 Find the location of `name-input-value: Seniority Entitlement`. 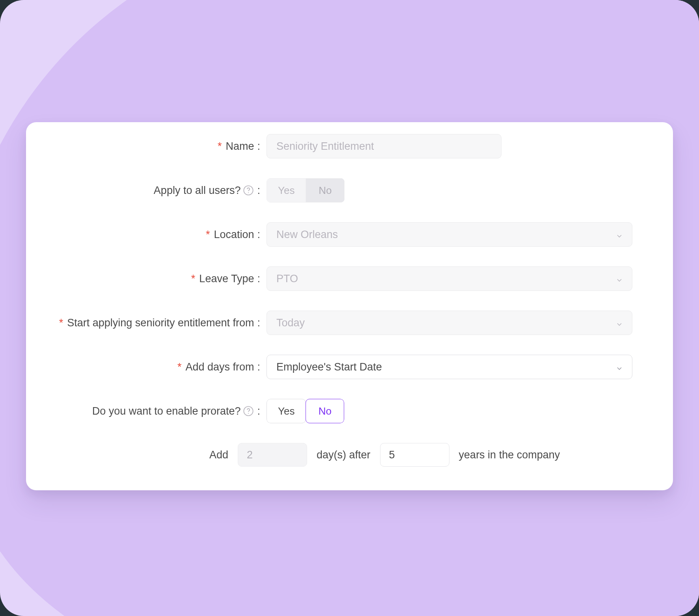

name-input-value: Seniority Entitlement is located at coordinates (325, 147).